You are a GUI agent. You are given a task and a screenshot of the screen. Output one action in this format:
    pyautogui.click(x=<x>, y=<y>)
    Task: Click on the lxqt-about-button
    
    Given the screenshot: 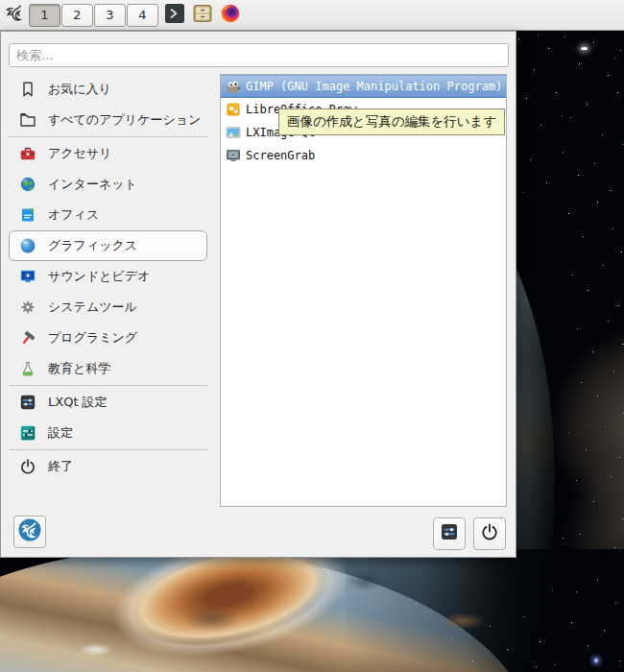 What is the action you would take?
    pyautogui.click(x=30, y=532)
    